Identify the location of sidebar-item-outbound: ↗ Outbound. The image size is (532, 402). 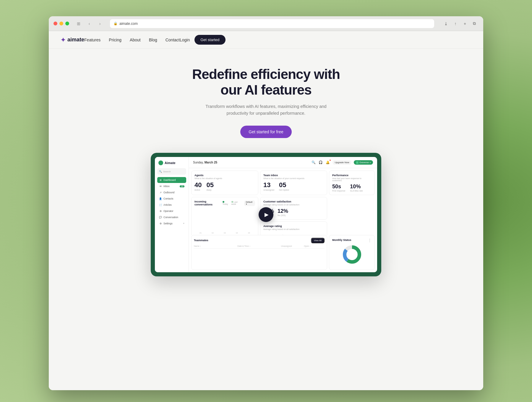
(172, 192).